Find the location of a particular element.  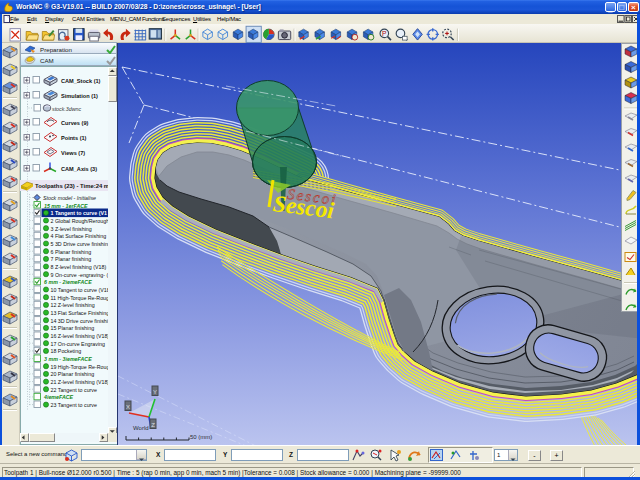

svg-text: Stock model - Initialise is located at coordinates (70, 198).